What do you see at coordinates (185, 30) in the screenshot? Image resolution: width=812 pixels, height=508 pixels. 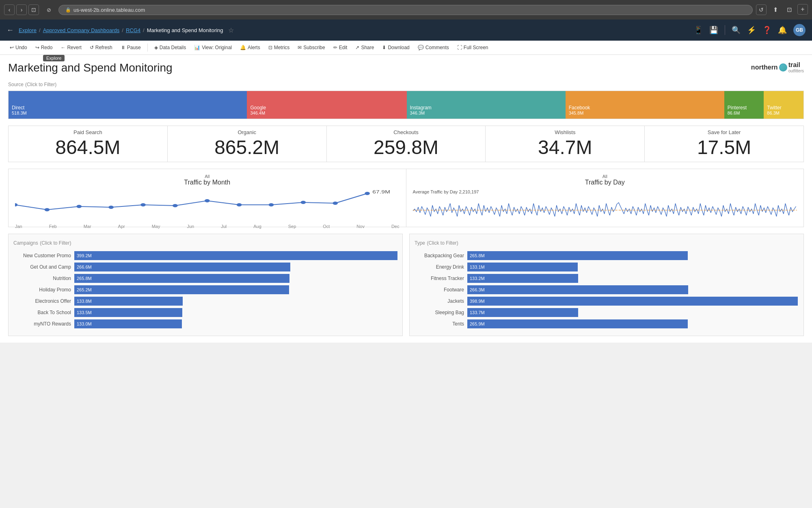 I see `breadcrumb-current-page: Marketing and Spend Monitoring` at bounding box center [185, 30].